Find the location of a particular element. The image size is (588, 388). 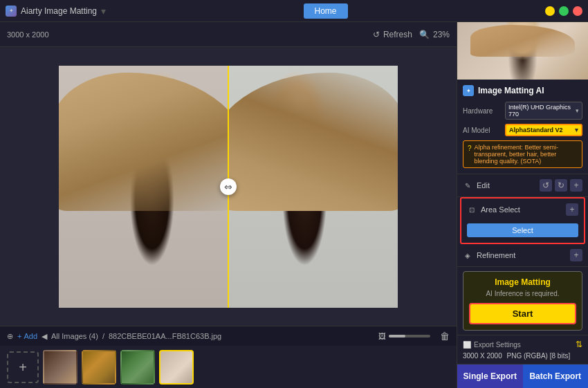

ai-model-label: AI Model is located at coordinates (481, 130).